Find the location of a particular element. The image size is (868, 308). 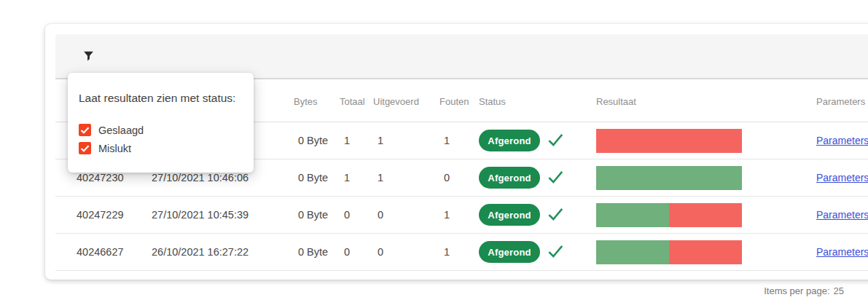

cell-date: 26/10/2021 16:27:22 is located at coordinates (223, 252).